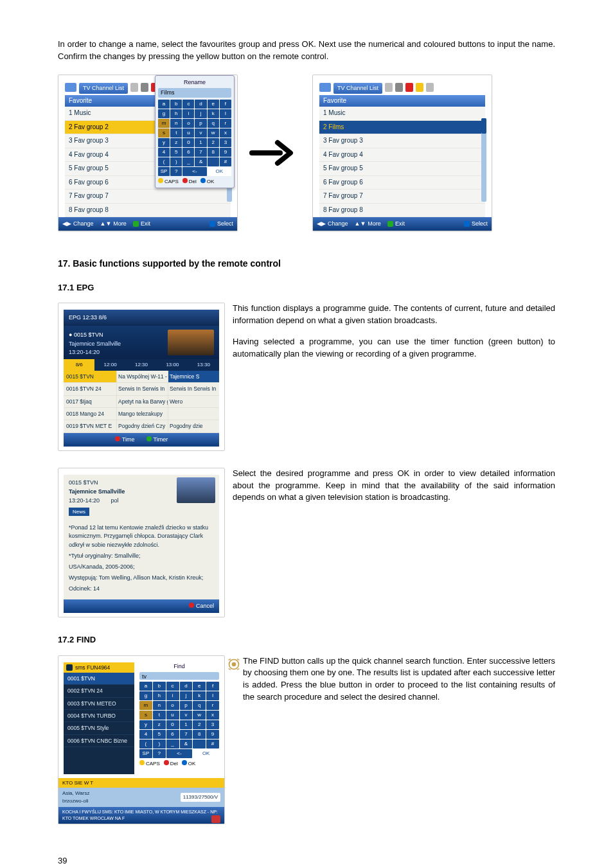  I want to click on epg-cell: Mango telezakupy, so click(142, 414).